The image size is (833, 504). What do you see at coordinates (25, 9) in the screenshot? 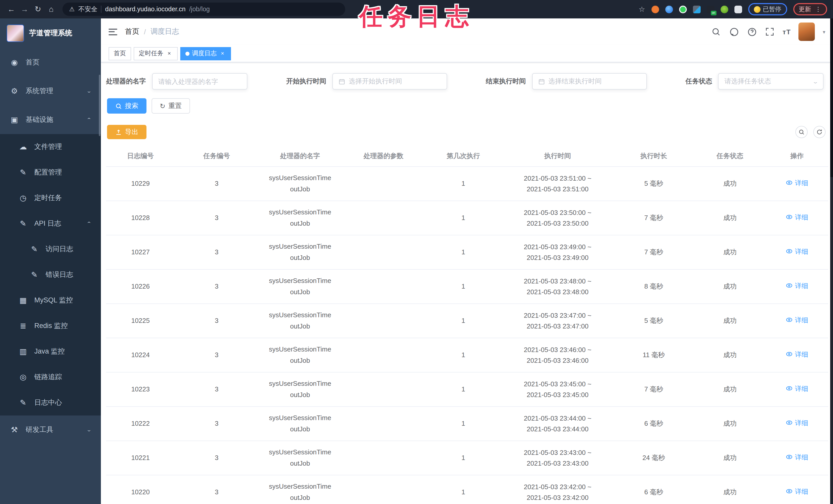
I see `browser-forward-icon: →` at bounding box center [25, 9].